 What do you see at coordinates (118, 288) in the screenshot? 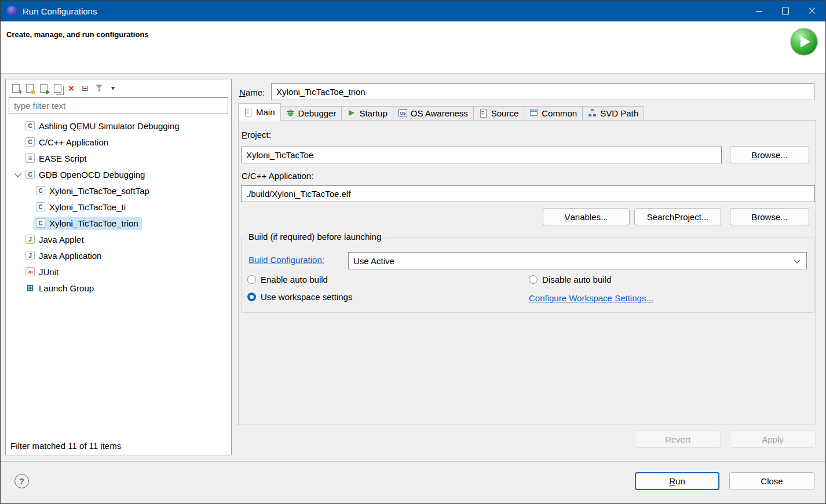
I see `tree-item-launch-group: Launch Group` at bounding box center [118, 288].